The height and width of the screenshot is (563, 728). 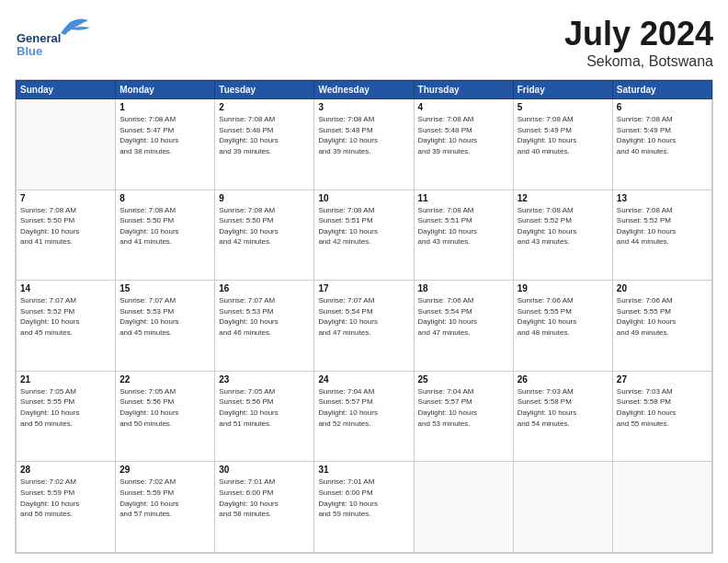 I want to click on calendar-cell: 15Sunrise: 7:07 AM Sunset: 5:53 PM Dayli…, so click(x=165, y=326).